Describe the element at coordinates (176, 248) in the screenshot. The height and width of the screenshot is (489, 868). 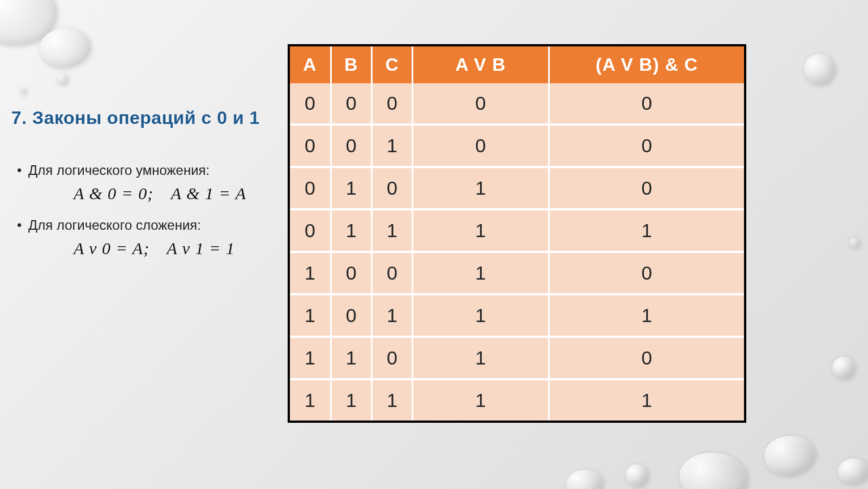
I see `law-addition-formula: A v 0 = A; A v 1 = 1` at that location.